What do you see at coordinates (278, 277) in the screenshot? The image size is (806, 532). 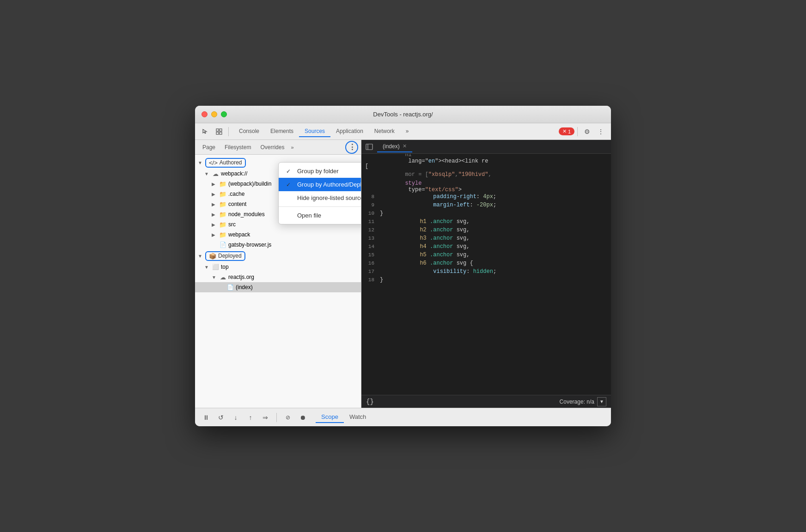 I see `deployed-reactjs: ▼ ☁ reactjs.org` at bounding box center [278, 277].